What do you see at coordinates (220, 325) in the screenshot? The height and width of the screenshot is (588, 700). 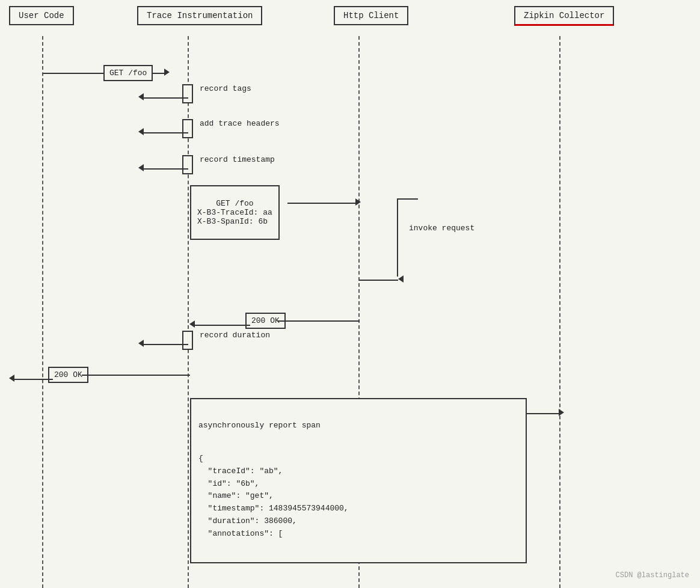 I see `arrow-200-ok-response` at bounding box center [220, 325].